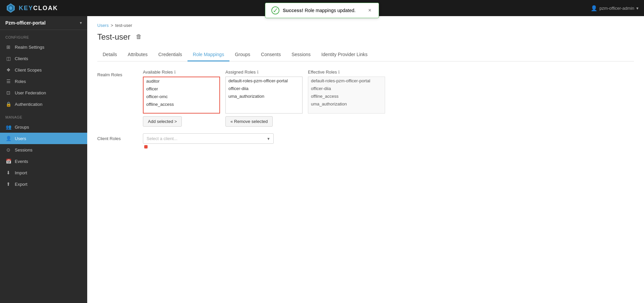 This screenshot has width=644, height=303. Describe the element at coordinates (44, 104) in the screenshot. I see `sidebar-item-authentication: 🔒 Authentication` at that location.